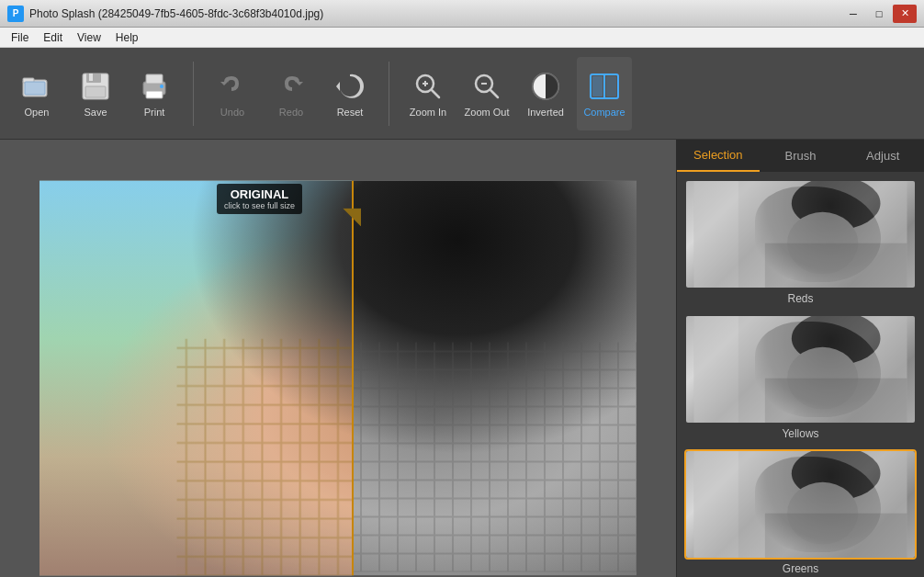 The height and width of the screenshot is (577, 924). What do you see at coordinates (604, 112) in the screenshot?
I see `compare-label: Compare` at bounding box center [604, 112].